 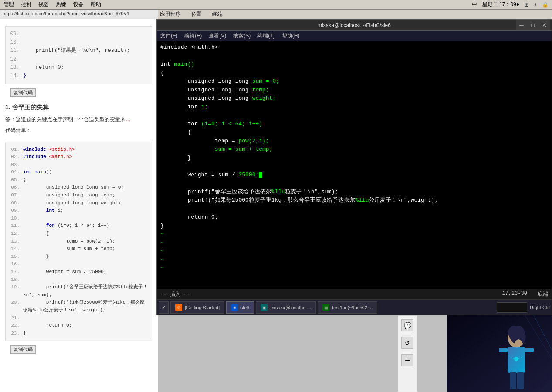 What do you see at coordinates (543, 294) in the screenshot?
I see `scroll-position: 底端` at bounding box center [543, 294].